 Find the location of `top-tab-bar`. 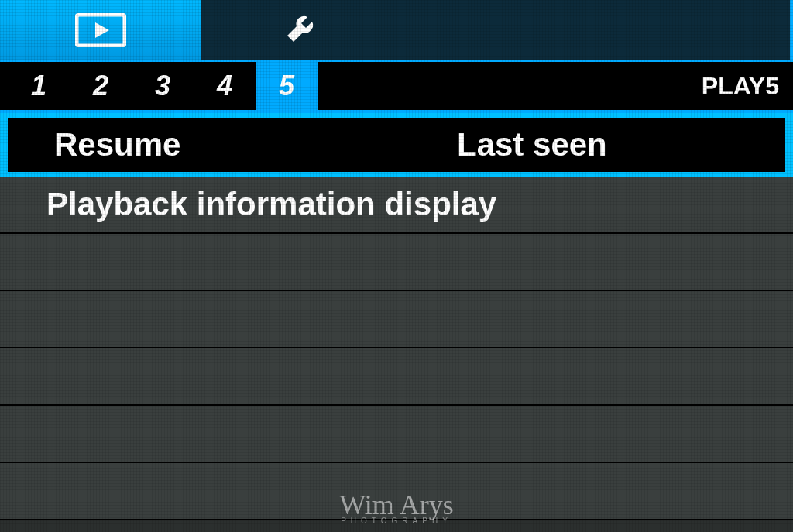

top-tab-bar is located at coordinates (396, 31).